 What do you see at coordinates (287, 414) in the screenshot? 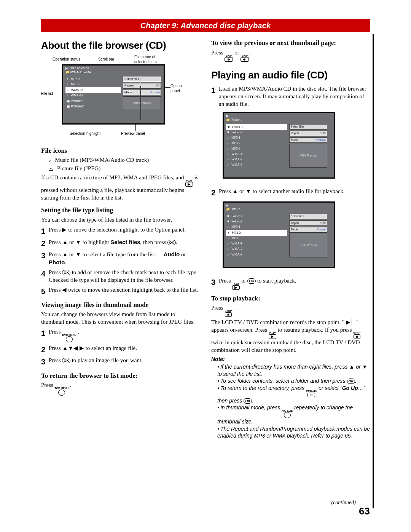
I see `pic-size-button-icon: PIC SIZE` at bounding box center [287, 414].